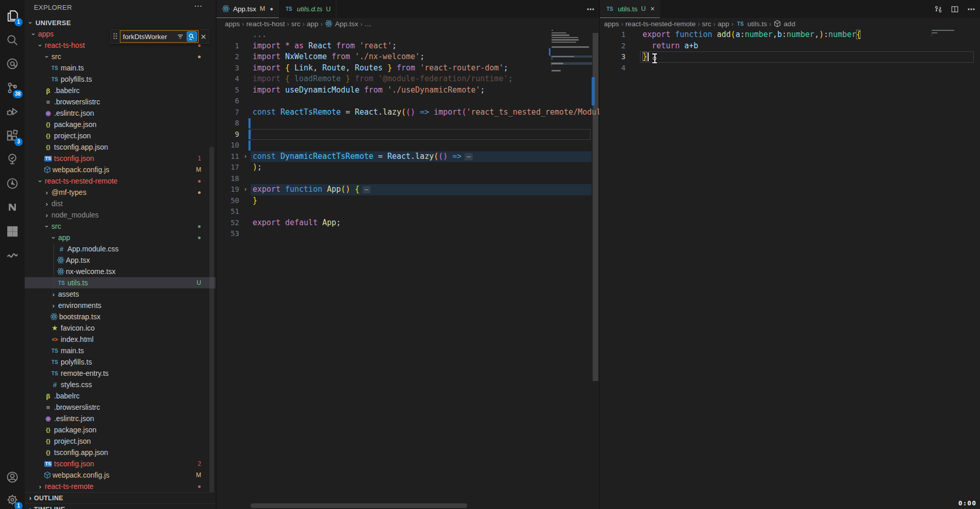 This screenshot has width=980, height=509. What do you see at coordinates (12, 16) in the screenshot?
I see `activitybar-explorer: 1` at bounding box center [12, 16].